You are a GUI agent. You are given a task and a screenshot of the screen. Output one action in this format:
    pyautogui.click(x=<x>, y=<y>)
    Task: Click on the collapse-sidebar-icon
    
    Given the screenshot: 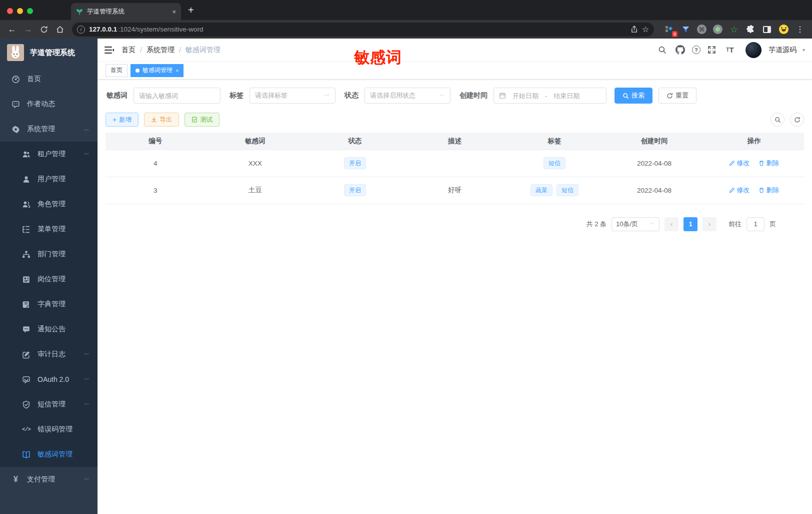 What is the action you would take?
    pyautogui.click(x=110, y=50)
    